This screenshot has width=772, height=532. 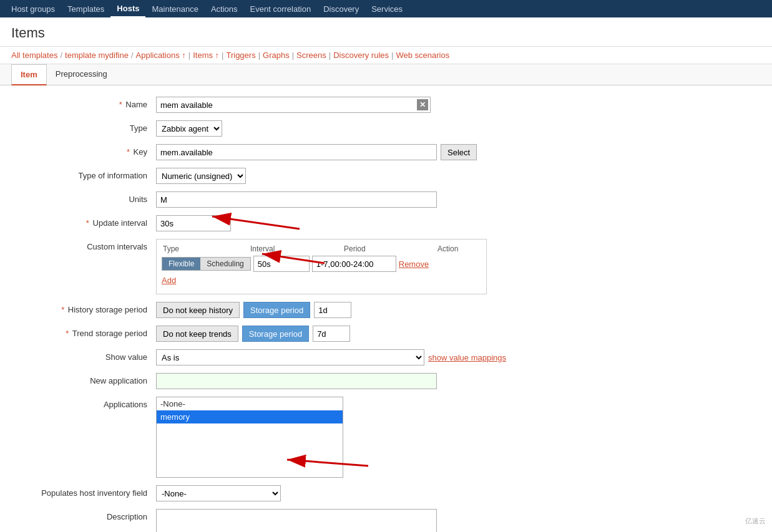 I want to click on breadcrumb: All templates / template mydifine / Appl…, so click(x=386, y=56).